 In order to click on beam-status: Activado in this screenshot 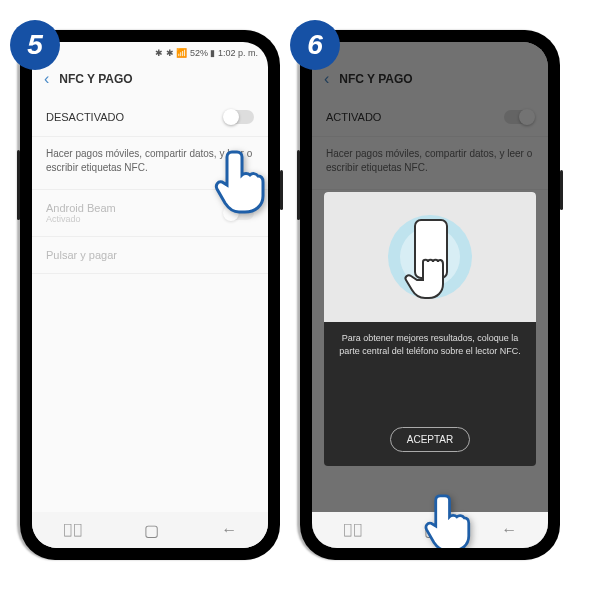, I will do `click(81, 219)`.